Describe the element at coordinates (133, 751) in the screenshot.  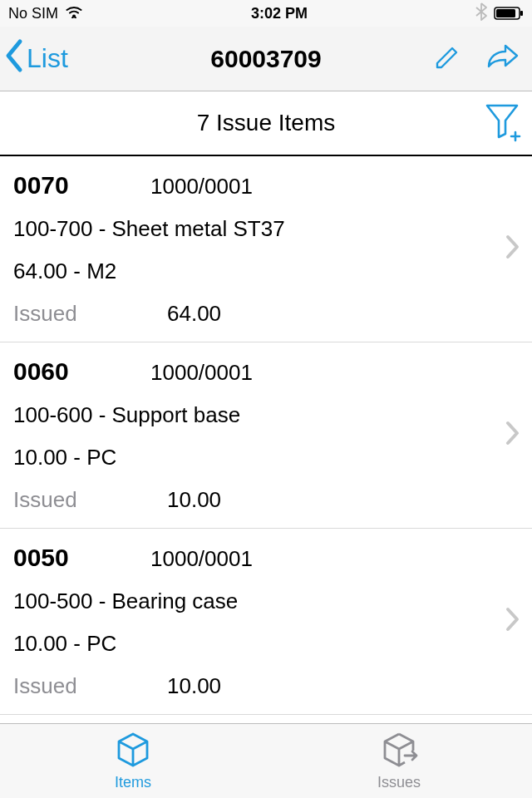
I see `box-icon` at that location.